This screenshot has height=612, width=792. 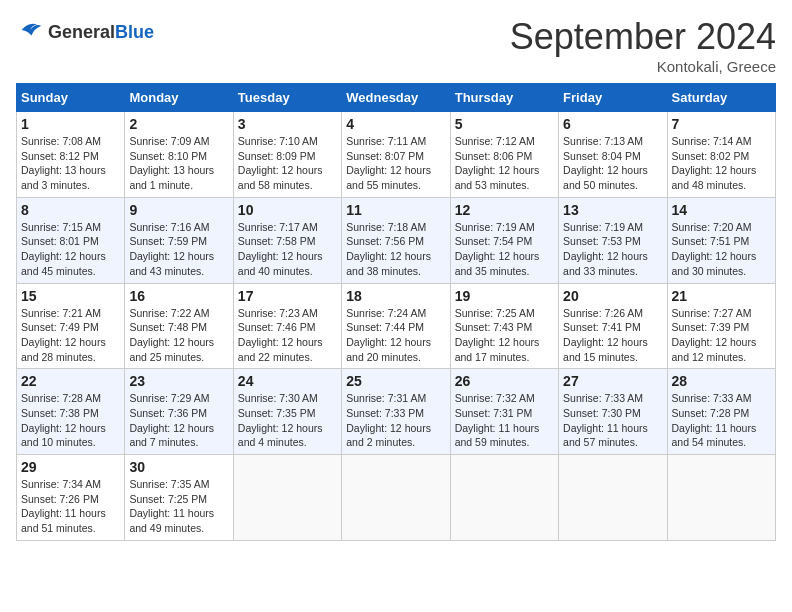 I want to click on sunset-text: Sunset: 8:09 PM, so click(x=288, y=156).